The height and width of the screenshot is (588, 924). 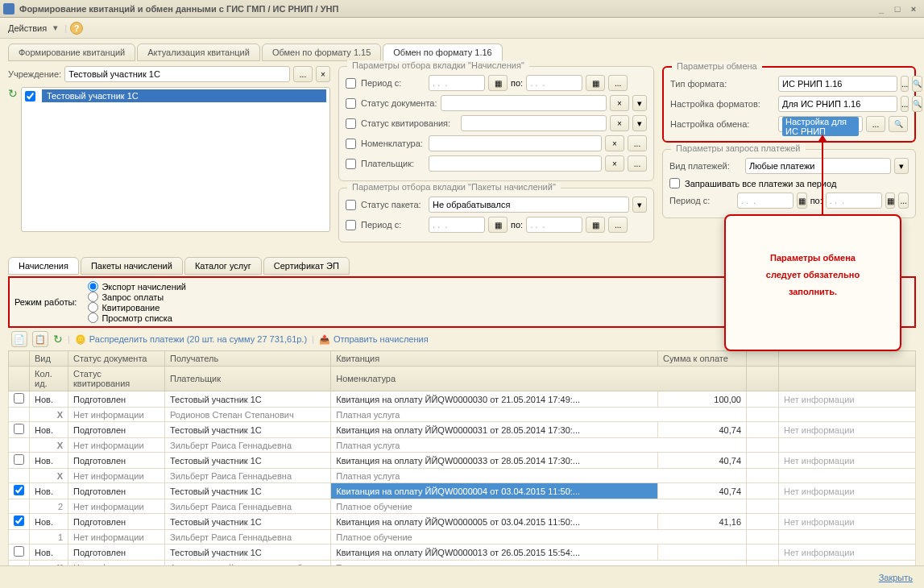 I want to click on refresh-button: ↻, so click(x=58, y=339).